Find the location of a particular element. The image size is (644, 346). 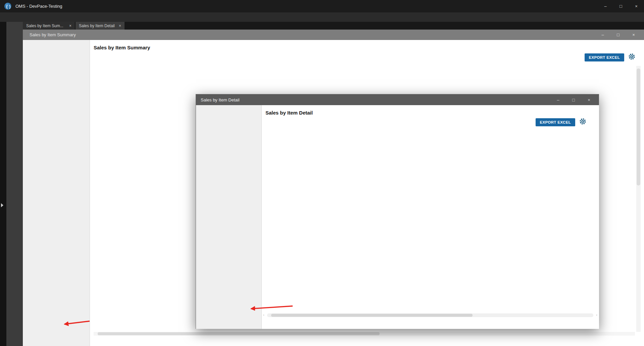

left-icon-sidebar is located at coordinates (15, 184).